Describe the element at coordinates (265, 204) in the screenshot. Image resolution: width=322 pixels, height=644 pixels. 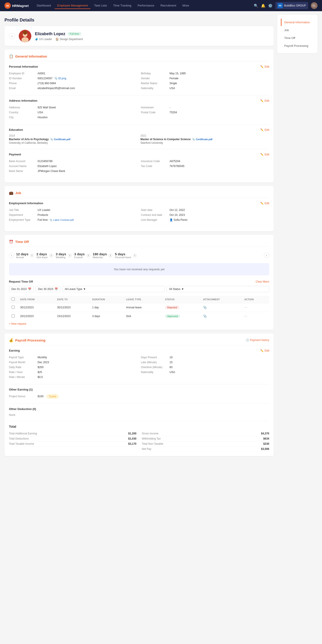
I see `employment-edit-button: ✏️ Edit` at that location.